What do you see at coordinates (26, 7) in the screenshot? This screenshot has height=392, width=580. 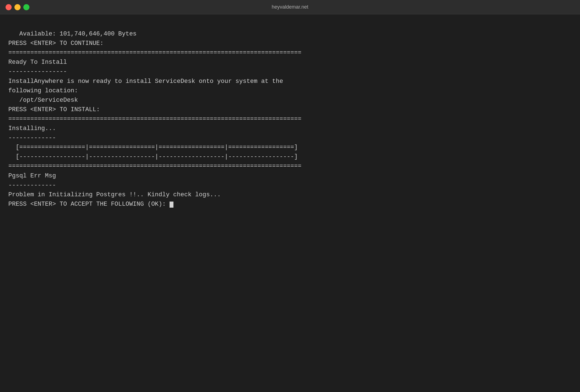 I see `maximize-button` at bounding box center [26, 7].